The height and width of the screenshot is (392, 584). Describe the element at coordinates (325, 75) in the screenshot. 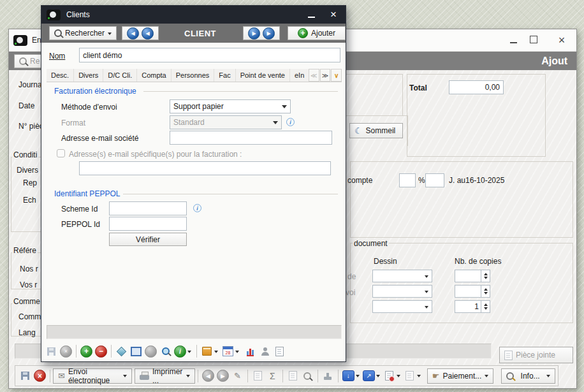

I see `tab-scroll-right-button: ≫` at that location.